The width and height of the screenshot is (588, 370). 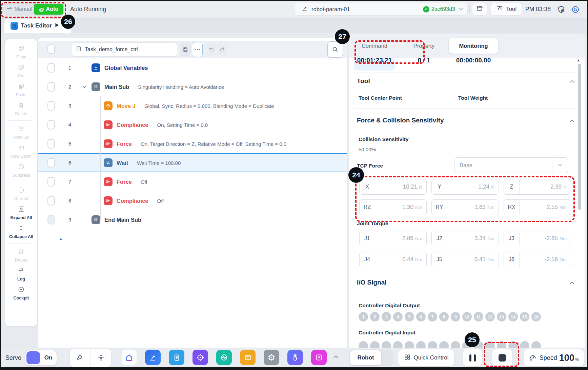 What do you see at coordinates (363, 317) in the screenshot?
I see `do-channel: 1` at bounding box center [363, 317].